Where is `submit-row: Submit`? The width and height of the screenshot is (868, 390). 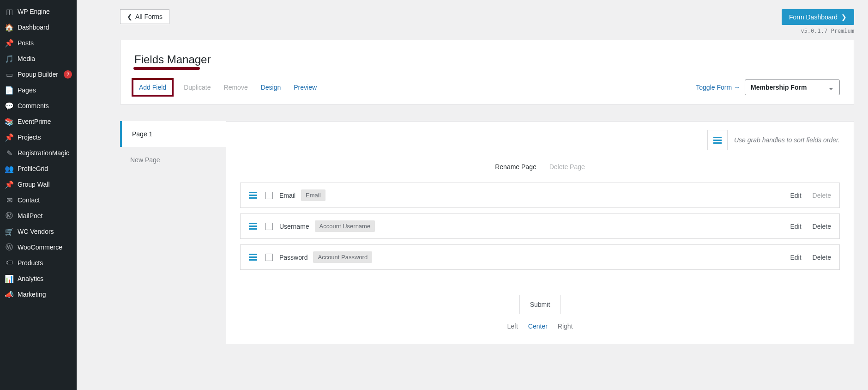
submit-row: Submit is located at coordinates (540, 305).